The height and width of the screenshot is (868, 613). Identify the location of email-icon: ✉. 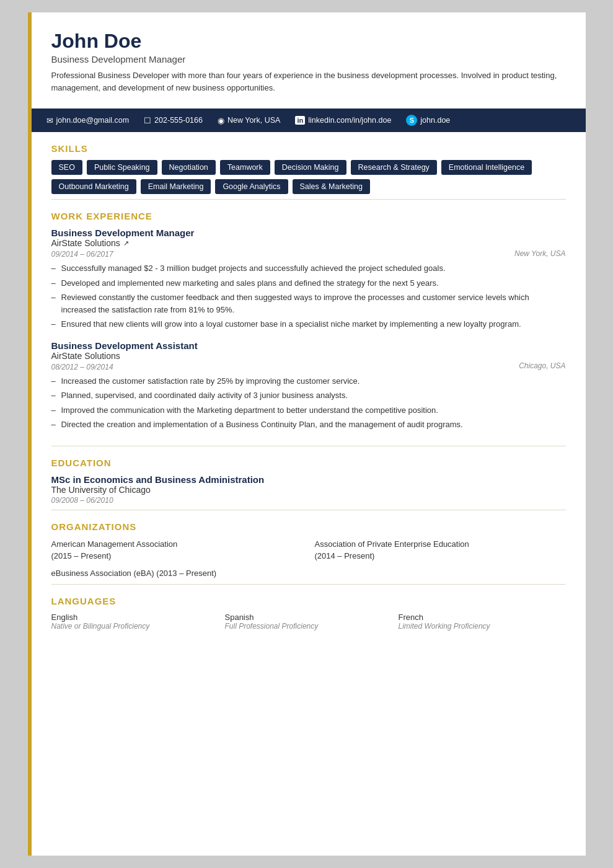
(50, 120).